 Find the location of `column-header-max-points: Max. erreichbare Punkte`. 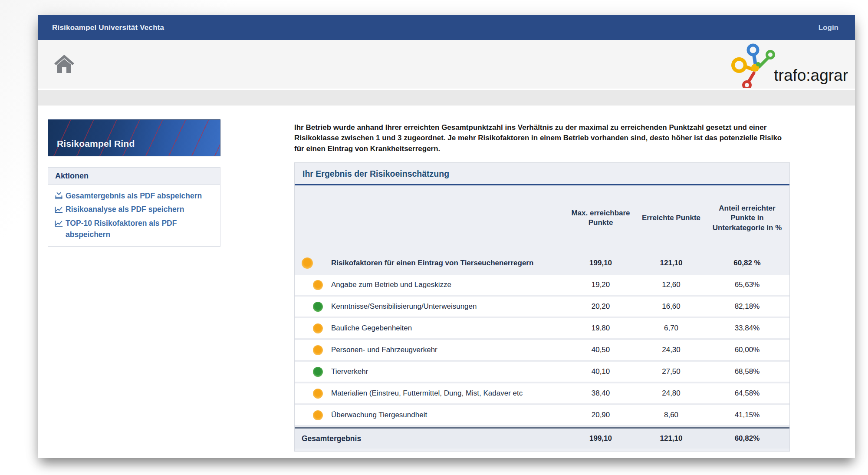

column-header-max-points: Max. erreichbare Punkte is located at coordinates (601, 218).